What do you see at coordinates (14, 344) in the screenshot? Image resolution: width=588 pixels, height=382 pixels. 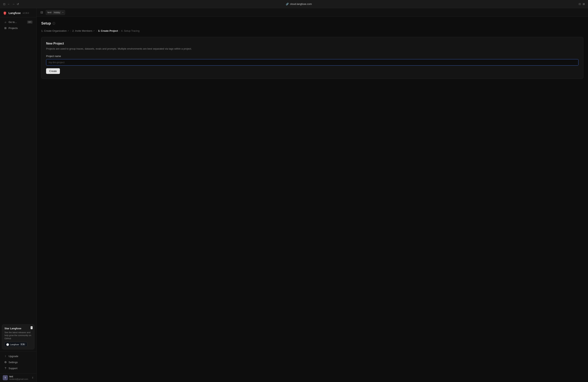 I see `github-badge-label: Langfuse` at bounding box center [14, 344].